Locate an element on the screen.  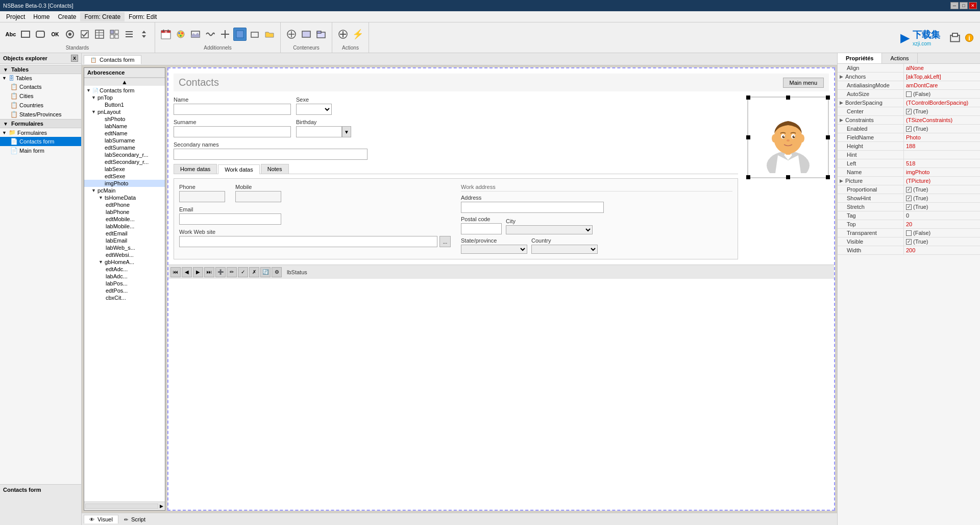
arbo-labEmail: labEmail is located at coordinates (125, 241).